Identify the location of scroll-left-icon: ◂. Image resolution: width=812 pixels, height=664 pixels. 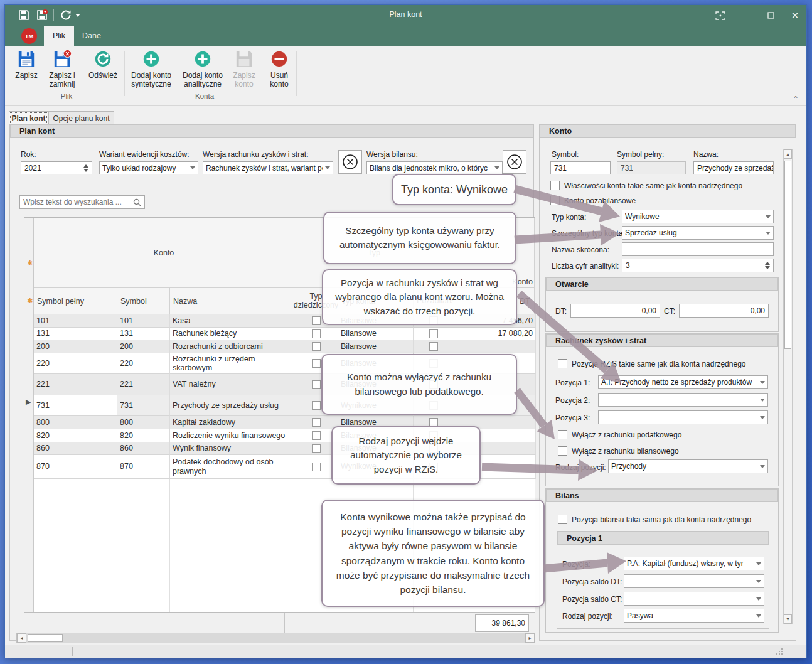
(21, 638).